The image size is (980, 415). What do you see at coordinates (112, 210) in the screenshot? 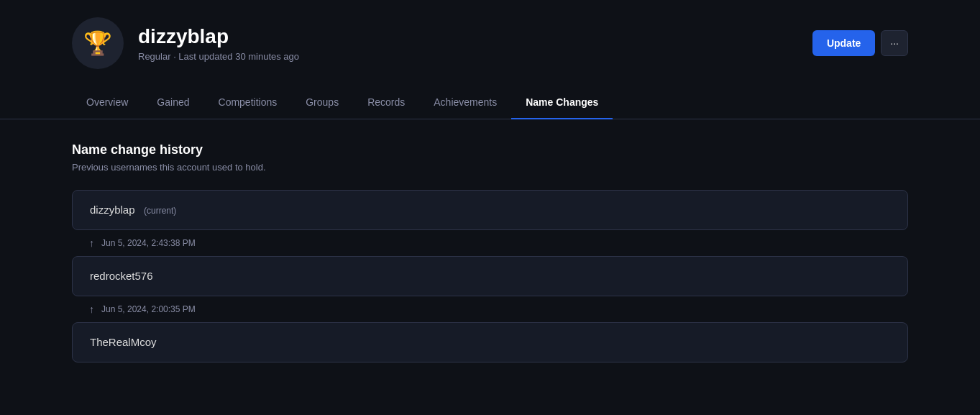
I see `name-entry-username: dizzyblap` at bounding box center [112, 210].